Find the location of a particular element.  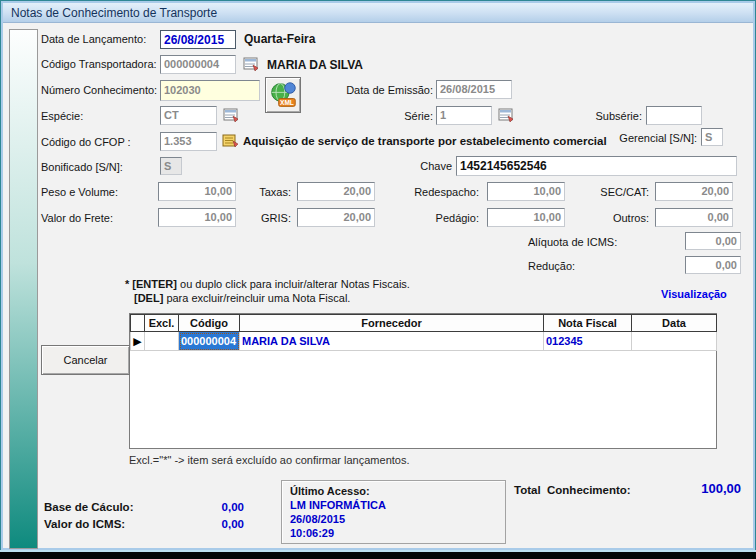

cell-nota-fiscal: 012345 is located at coordinates (588, 342).